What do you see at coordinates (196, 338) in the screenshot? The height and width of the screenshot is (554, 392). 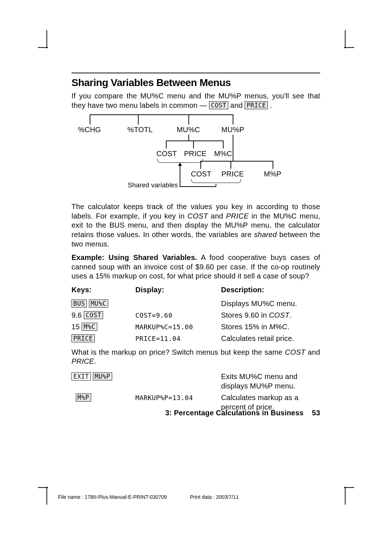 I see `table-row: PRICE PRICE=11.04 Calculates retail pric…` at bounding box center [196, 338].